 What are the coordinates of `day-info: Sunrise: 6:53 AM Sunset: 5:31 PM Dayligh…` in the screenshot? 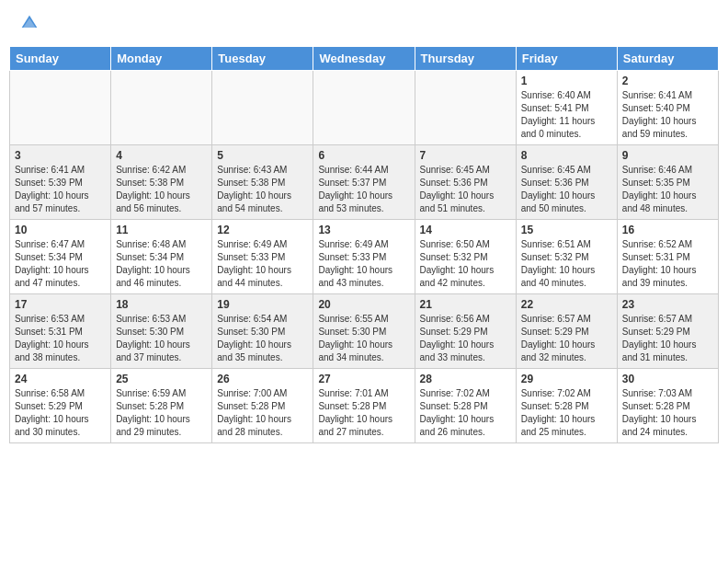 It's located at (61, 339).